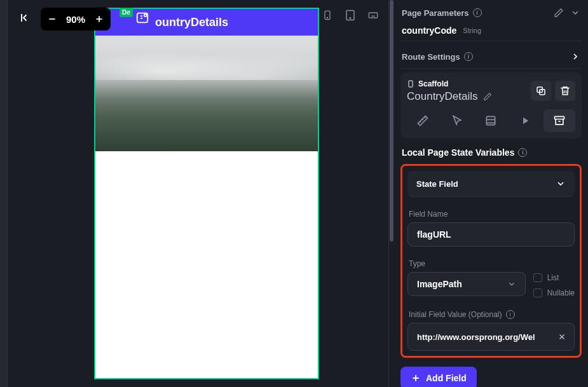  What do you see at coordinates (429, 31) in the screenshot?
I see `param-name: countryCode` at bounding box center [429, 31].